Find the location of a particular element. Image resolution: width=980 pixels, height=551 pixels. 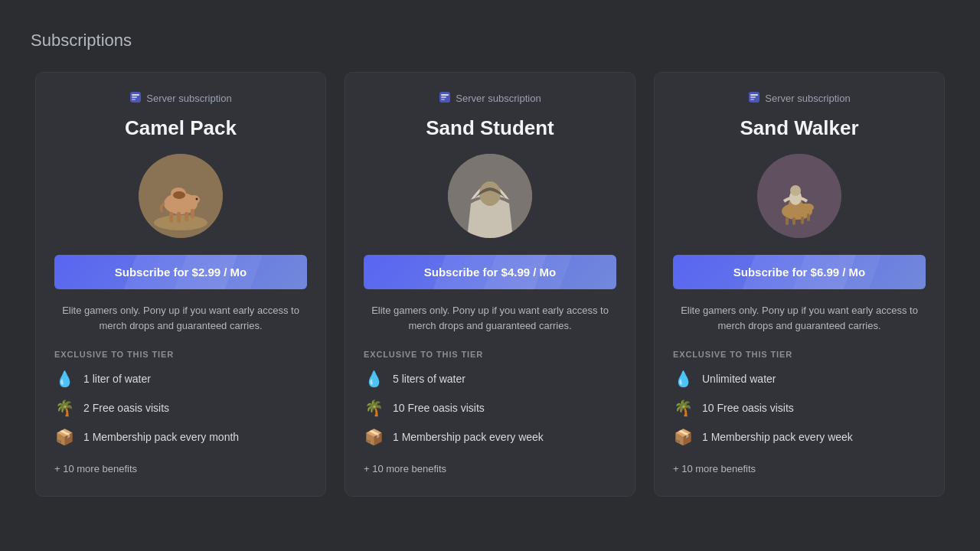

benefit-item: 📦 1 Membership pack every month is located at coordinates (181, 437).